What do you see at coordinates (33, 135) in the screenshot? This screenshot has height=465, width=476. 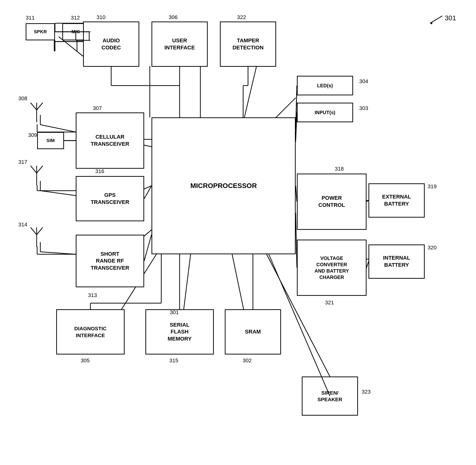 I see `ref-309: 309` at bounding box center [33, 135].